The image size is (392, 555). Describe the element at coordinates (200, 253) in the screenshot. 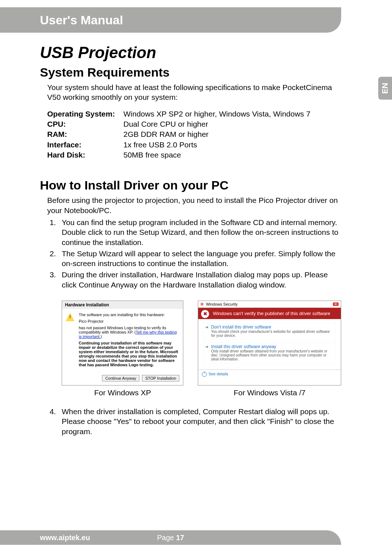

I see `install-steps: You can find the setup program included …` at that location.